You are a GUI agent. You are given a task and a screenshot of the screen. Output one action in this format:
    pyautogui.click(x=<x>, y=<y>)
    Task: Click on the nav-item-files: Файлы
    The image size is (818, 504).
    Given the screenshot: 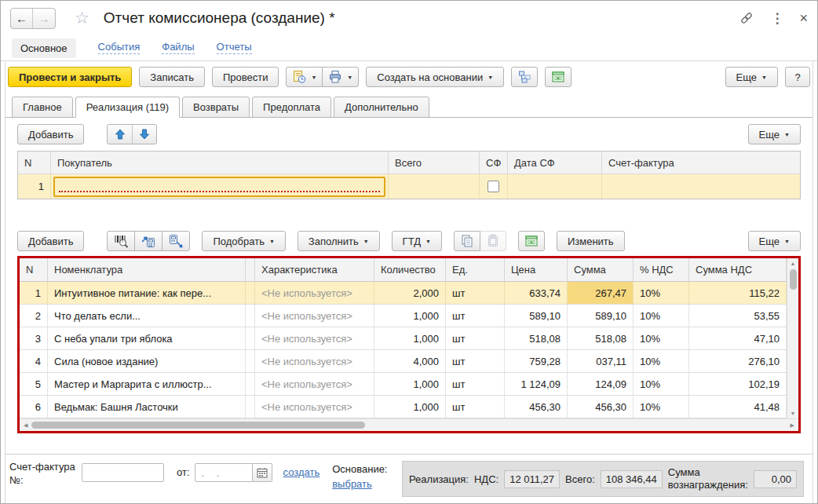 What is the action you would take?
    pyautogui.click(x=177, y=48)
    